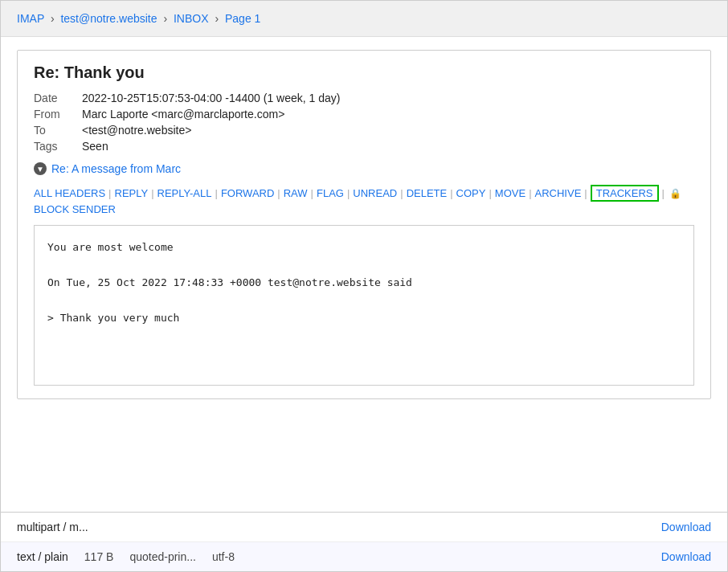 This screenshot has width=728, height=572. Describe the element at coordinates (510, 193) in the screenshot. I see `action-move: MOVE` at that location.